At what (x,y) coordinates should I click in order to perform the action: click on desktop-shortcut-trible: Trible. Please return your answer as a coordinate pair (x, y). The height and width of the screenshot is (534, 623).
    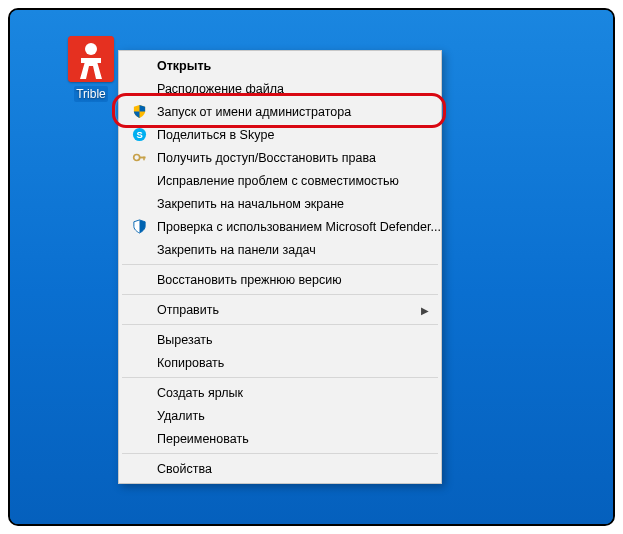
    Looking at the image, I should click on (91, 69).